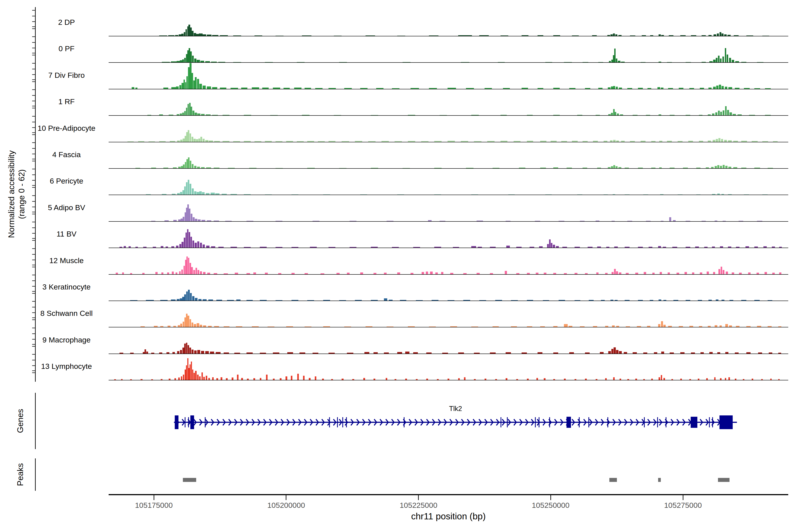 The width and height of the screenshot is (798, 532). What do you see at coordinates (66, 340) in the screenshot?
I see `track-label: 9 Macrophage` at bounding box center [66, 340].